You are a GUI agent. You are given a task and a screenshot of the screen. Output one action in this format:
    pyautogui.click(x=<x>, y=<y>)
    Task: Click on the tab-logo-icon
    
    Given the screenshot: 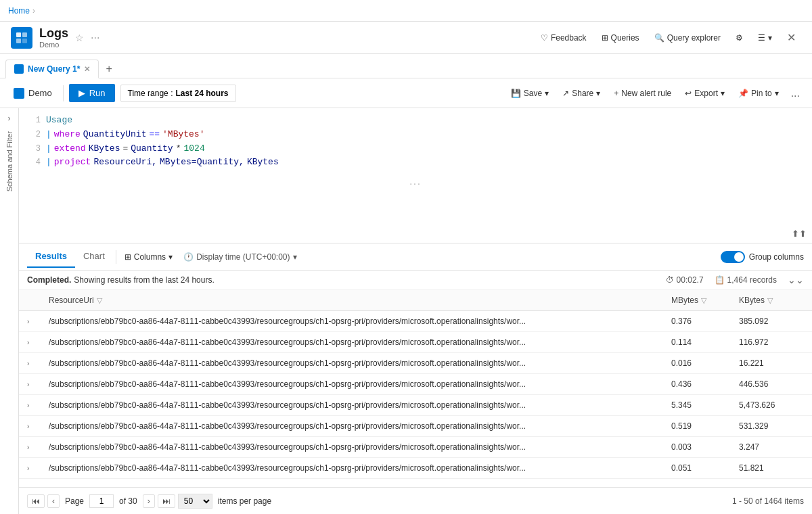 What is the action you would take?
    pyautogui.click(x=19, y=69)
    